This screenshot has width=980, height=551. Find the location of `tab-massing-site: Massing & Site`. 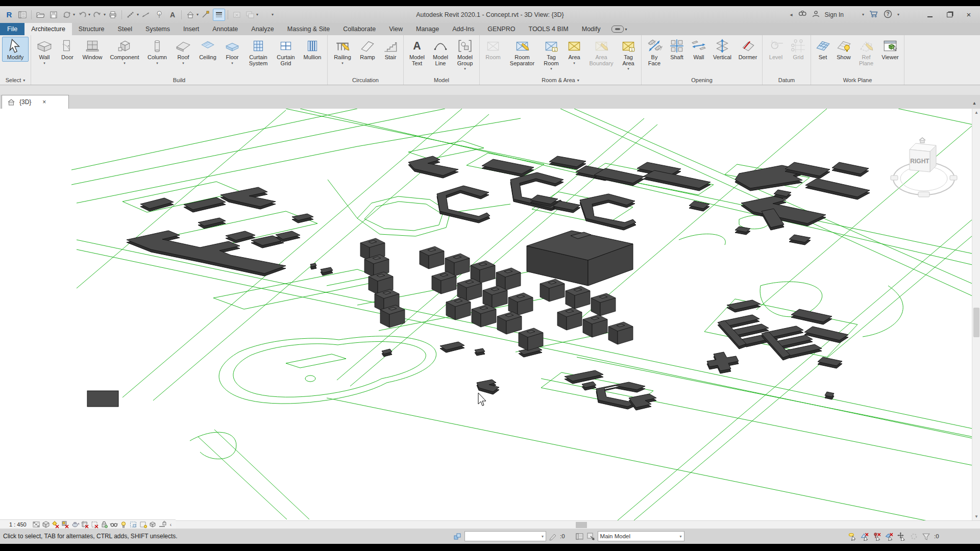

tab-massing-site: Massing & Site is located at coordinates (308, 29).